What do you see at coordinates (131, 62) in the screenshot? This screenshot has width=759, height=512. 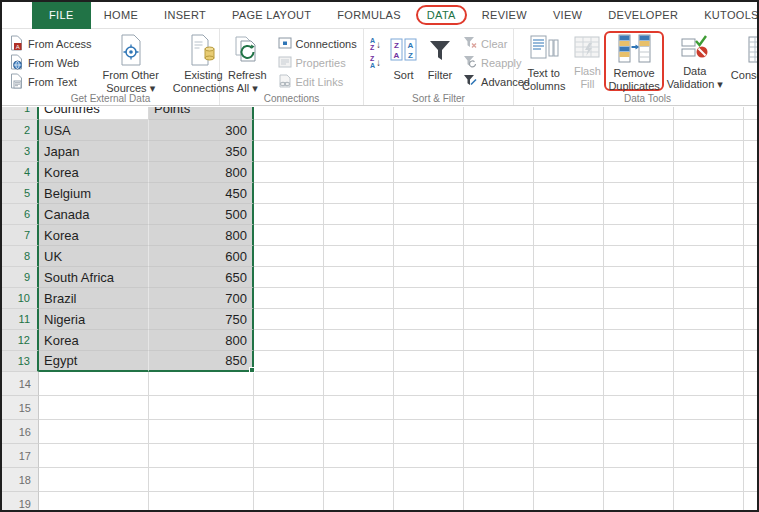 I see `from-other-sources-button: From Other Sources ▾` at bounding box center [131, 62].